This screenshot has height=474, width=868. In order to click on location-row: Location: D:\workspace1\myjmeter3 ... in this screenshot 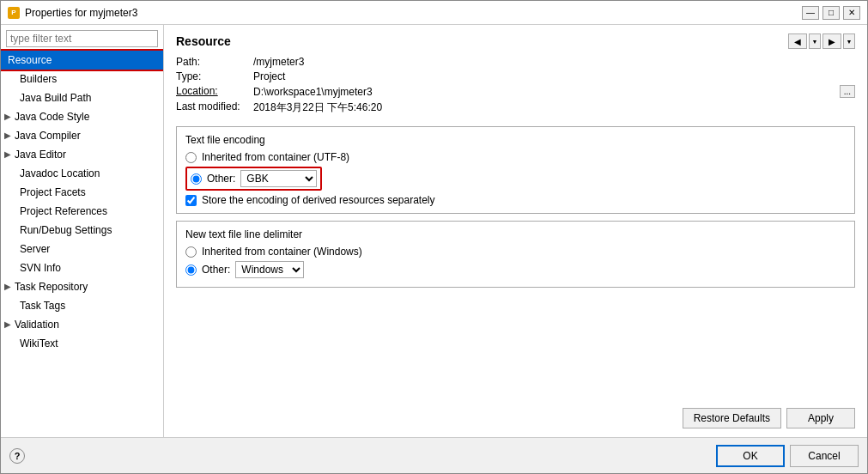, I will do `click(515, 91)`.